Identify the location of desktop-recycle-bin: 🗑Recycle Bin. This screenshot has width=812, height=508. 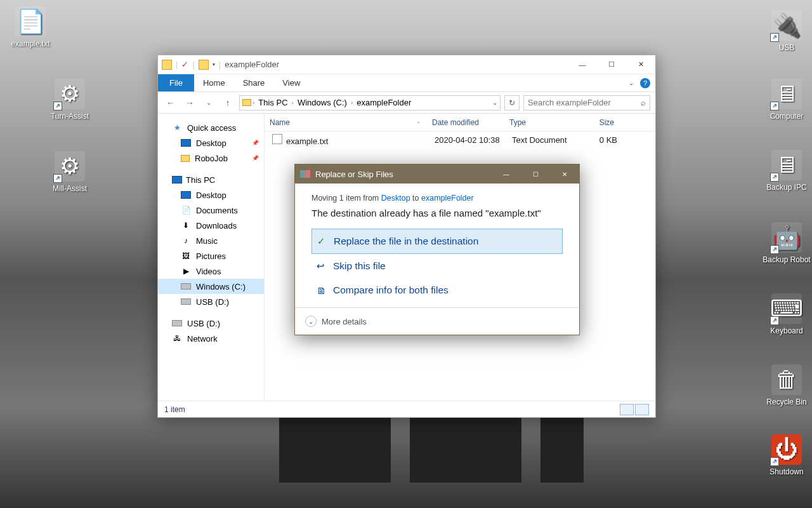
(787, 385).